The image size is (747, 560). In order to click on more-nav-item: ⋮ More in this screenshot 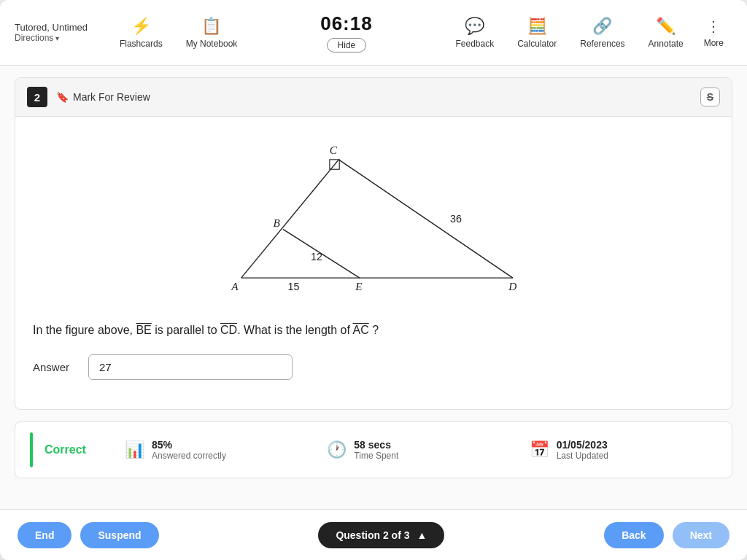, I will do `click(713, 33)`.